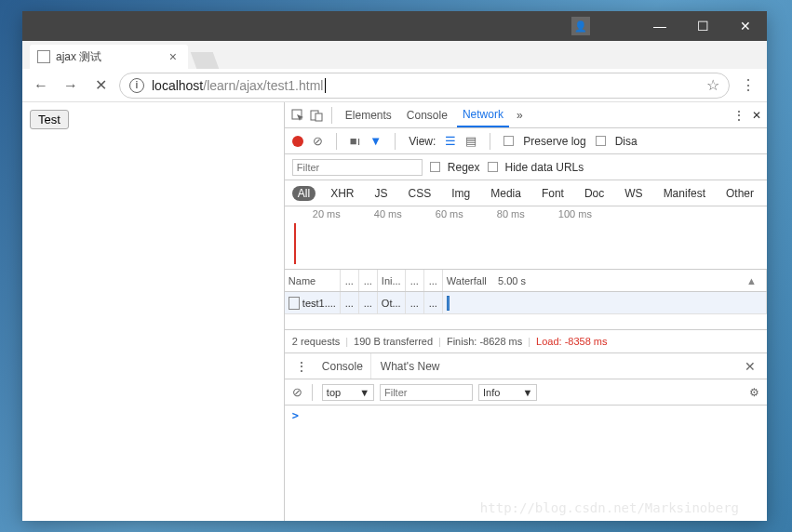 The image size is (792, 532). What do you see at coordinates (461, 193) in the screenshot?
I see `type-img: Img` at bounding box center [461, 193].